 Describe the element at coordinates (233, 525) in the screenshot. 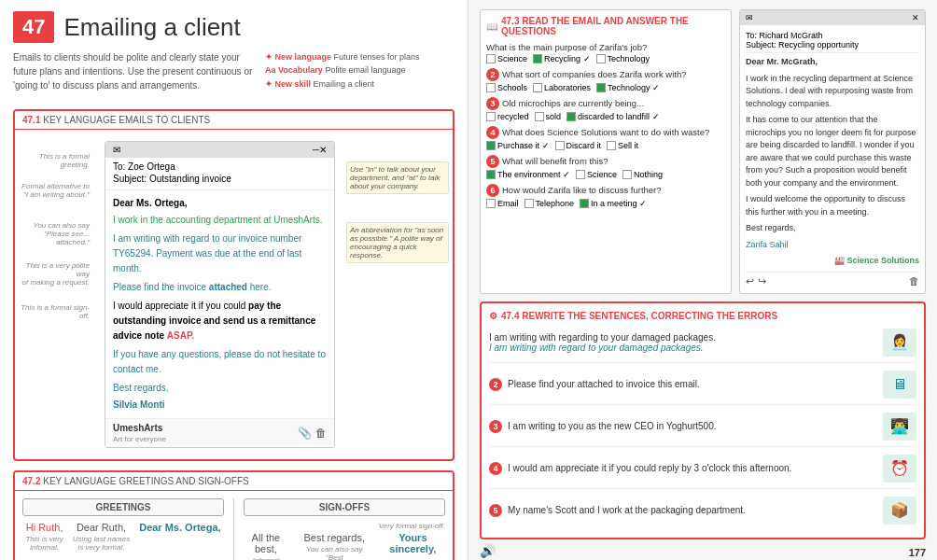

I see `greetings-content: GREETINGS Hi Ruth, This is veryinformal.…` at that location.